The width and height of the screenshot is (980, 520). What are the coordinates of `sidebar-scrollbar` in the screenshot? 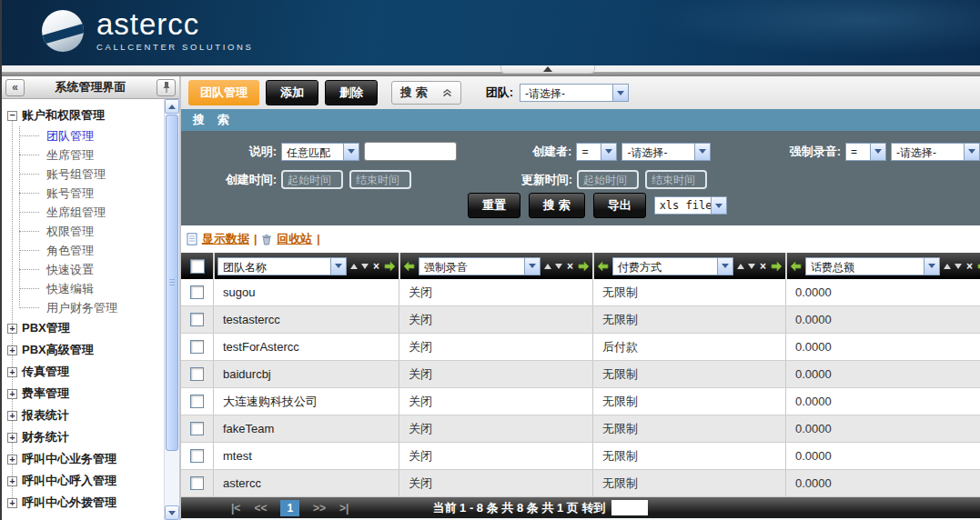 It's located at (171, 309).